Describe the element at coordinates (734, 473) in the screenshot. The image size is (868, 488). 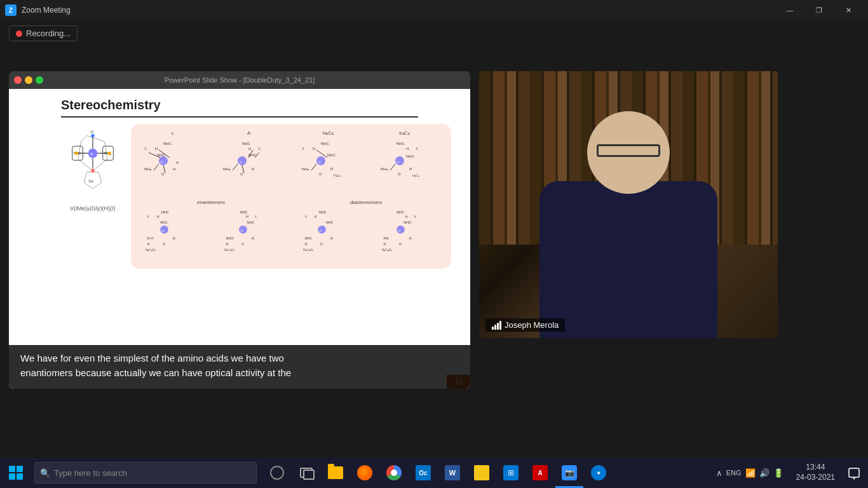
I see `language-icon: ENG` at that location.